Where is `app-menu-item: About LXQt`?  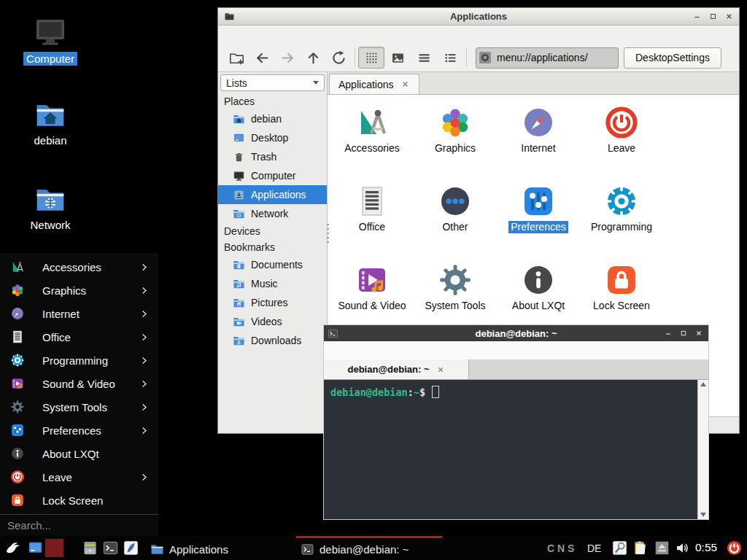 app-menu-item: About LXQt is located at coordinates (79, 454).